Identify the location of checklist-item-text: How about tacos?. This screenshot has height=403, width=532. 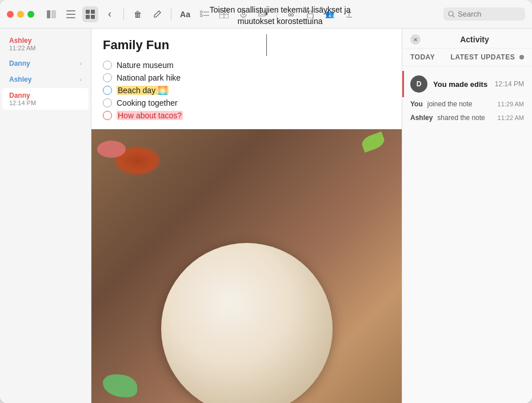
(150, 115).